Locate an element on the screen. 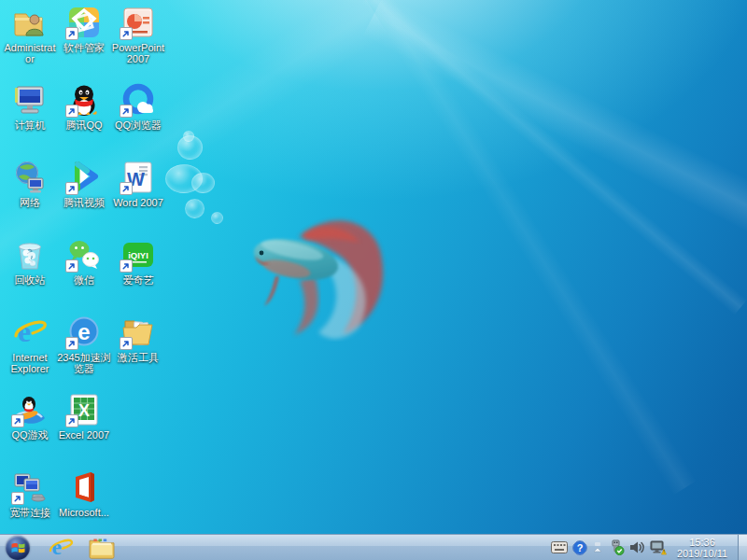 The height and width of the screenshot is (560, 747). desktop-icon-wechat: 微信 is located at coordinates (84, 274).